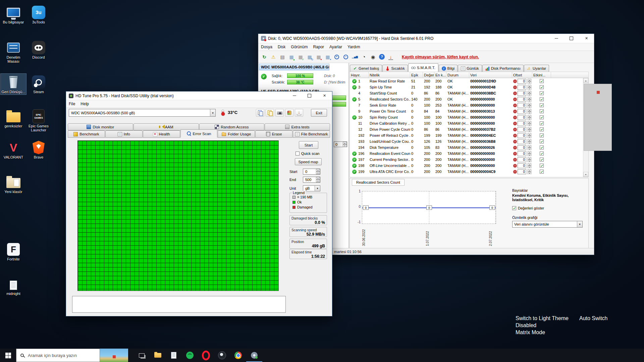  What do you see at coordinates (13, 118) in the screenshot?
I see `folder: gereksizler` at bounding box center [13, 118].